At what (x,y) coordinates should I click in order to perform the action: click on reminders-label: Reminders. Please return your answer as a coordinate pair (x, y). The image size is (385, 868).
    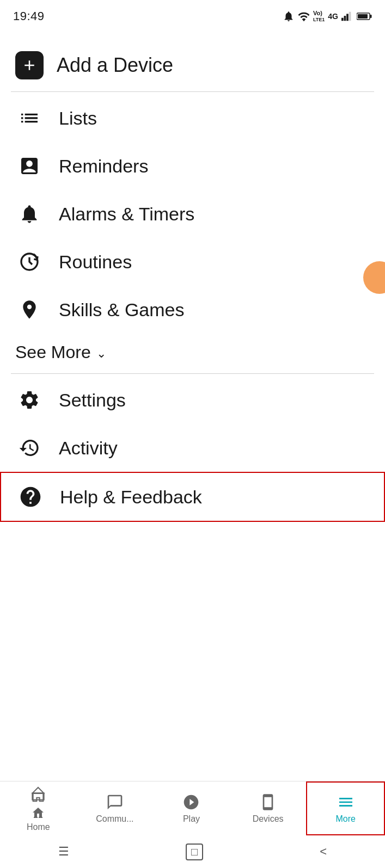
    Looking at the image, I should click on (103, 167).